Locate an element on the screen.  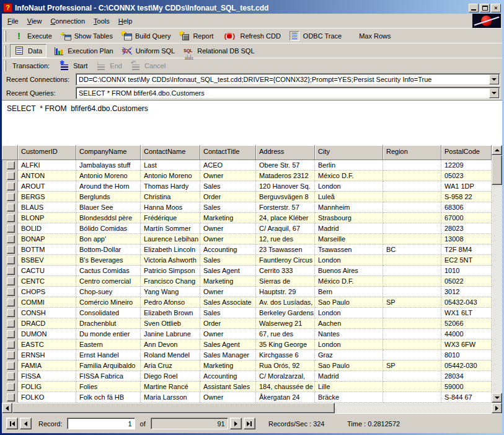
toolbar-gripper is located at coordinates (5, 66).